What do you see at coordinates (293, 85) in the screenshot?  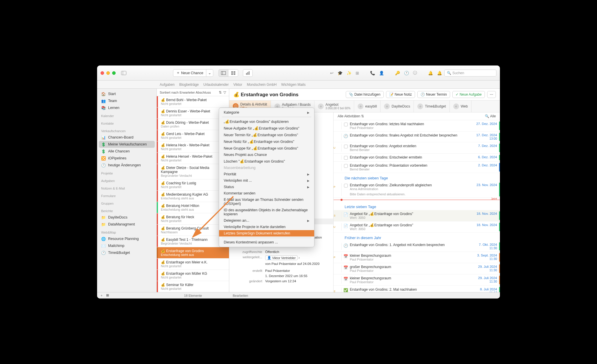 I see `filter-link: Wichtigen Mails` at bounding box center [293, 85].